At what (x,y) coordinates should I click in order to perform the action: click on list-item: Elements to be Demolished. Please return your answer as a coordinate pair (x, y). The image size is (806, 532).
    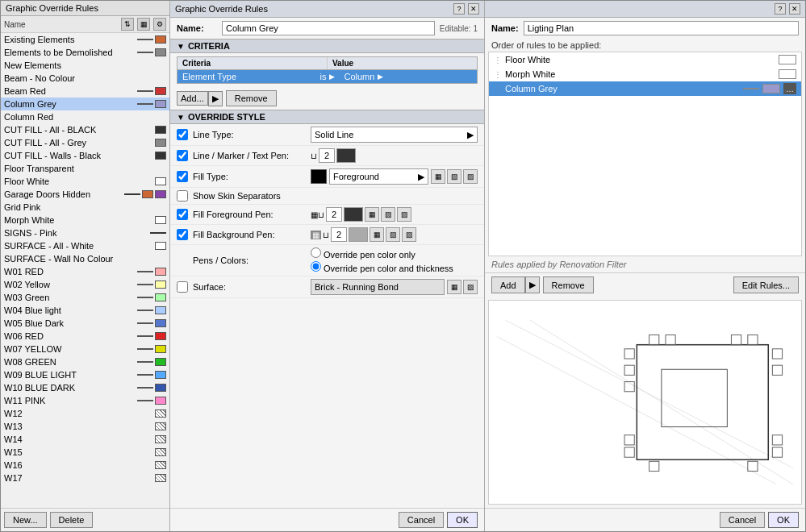
    Looking at the image, I should click on (86, 52).